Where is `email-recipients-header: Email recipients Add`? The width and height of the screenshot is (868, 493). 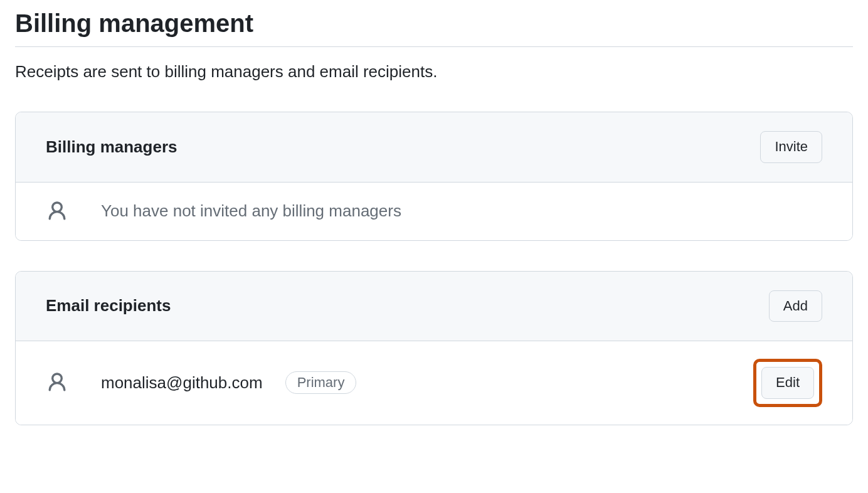
email-recipients-header: Email recipients Add is located at coordinates (434, 307).